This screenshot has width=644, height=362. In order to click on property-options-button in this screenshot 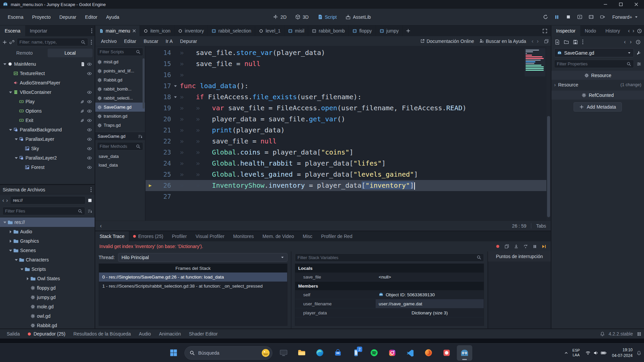, I will do `click(639, 64)`.